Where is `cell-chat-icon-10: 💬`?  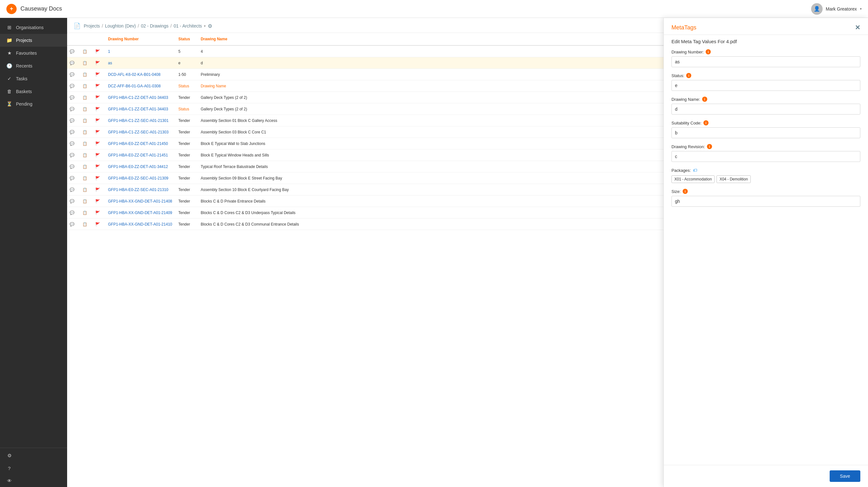 cell-chat-icon-10: 💬 is located at coordinates (73, 155).